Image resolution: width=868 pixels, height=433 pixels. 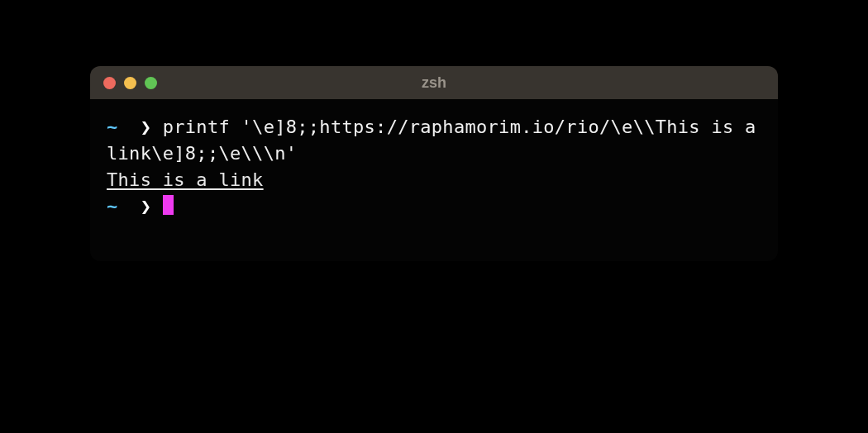 I want to click on cursor, so click(x=169, y=205).